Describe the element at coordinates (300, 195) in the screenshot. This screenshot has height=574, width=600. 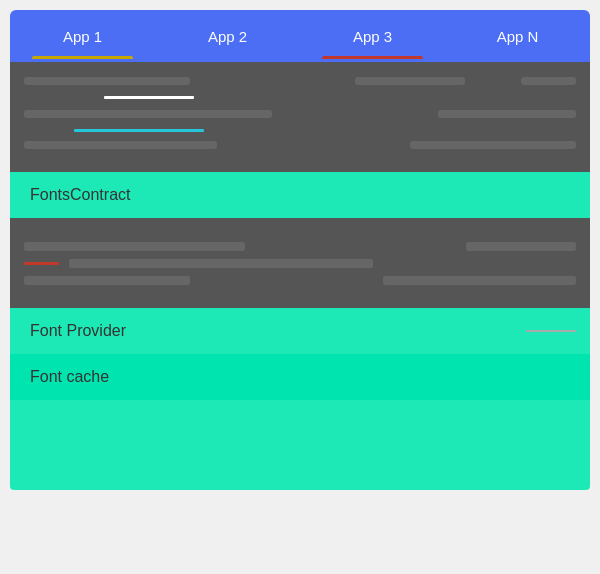
I see `fonts-contract-box: FontsContract` at that location.